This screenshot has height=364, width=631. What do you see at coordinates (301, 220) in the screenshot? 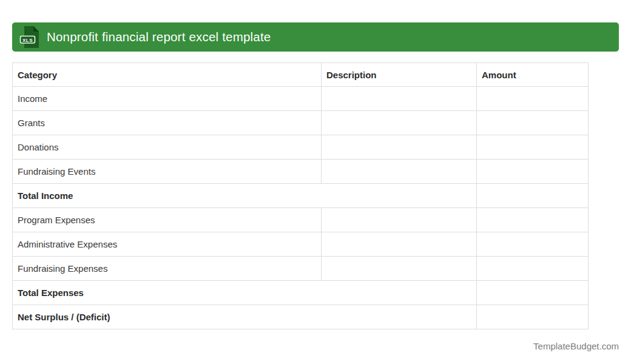
I see `table-row: Program Expenses` at bounding box center [301, 220].